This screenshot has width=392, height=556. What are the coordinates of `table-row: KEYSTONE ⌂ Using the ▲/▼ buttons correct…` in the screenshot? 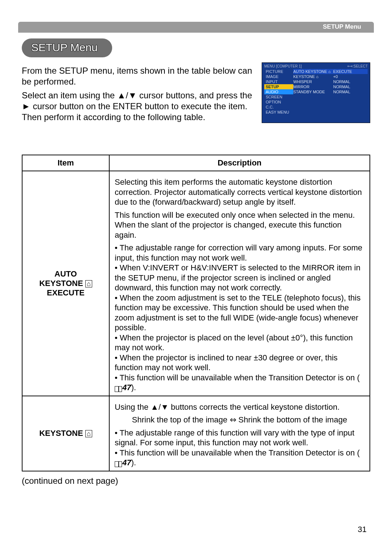 It's located at (196, 433).